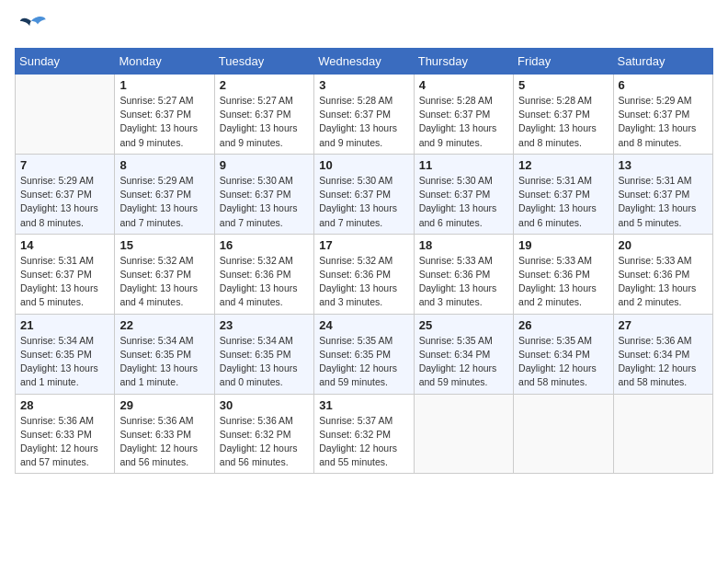 This screenshot has height=563, width=728. I want to click on calendar-day-cell: 19Sunrise: 5:33 AMSunset: 6:36 PMDayligh…, so click(563, 274).